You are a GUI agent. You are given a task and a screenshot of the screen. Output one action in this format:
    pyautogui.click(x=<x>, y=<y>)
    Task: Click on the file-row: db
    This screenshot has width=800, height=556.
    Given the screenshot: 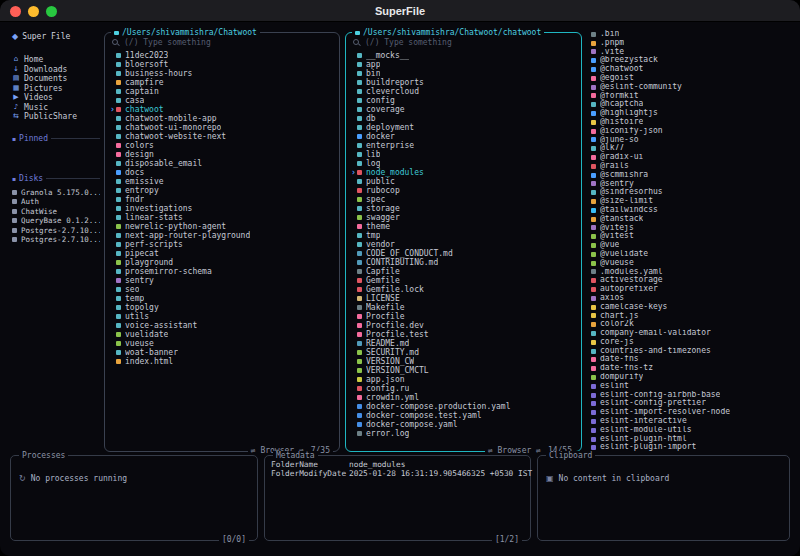 What is the action you would take?
    pyautogui.click(x=464, y=118)
    